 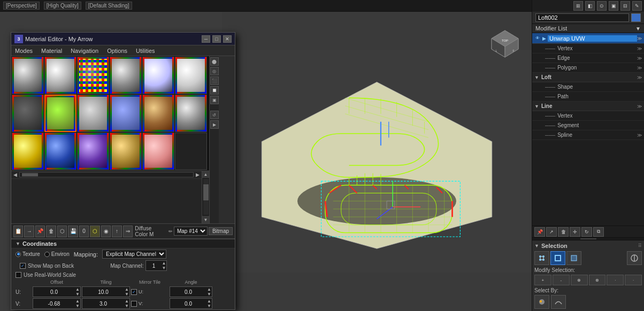 What do you see at coordinates (588, 106) in the screenshot?
I see `mod-line-group: ▼ Line ≫` at bounding box center [588, 106].